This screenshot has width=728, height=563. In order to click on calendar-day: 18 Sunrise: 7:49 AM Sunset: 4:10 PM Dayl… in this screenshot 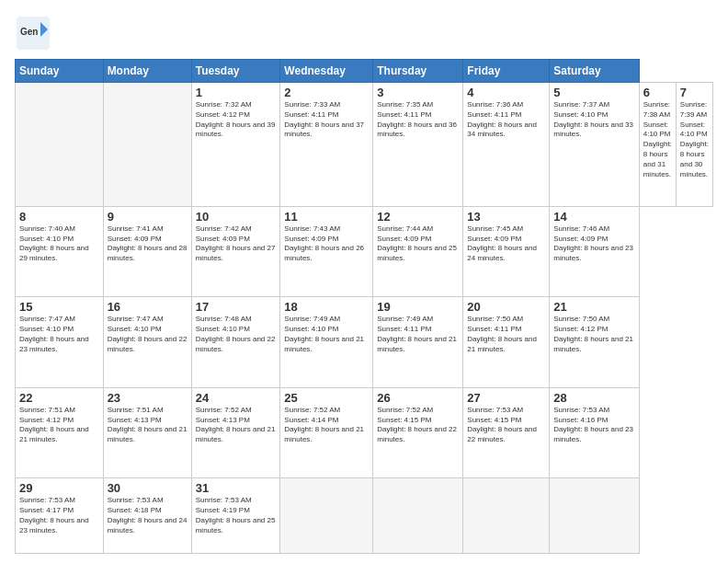, I will do `click(327, 342)`.